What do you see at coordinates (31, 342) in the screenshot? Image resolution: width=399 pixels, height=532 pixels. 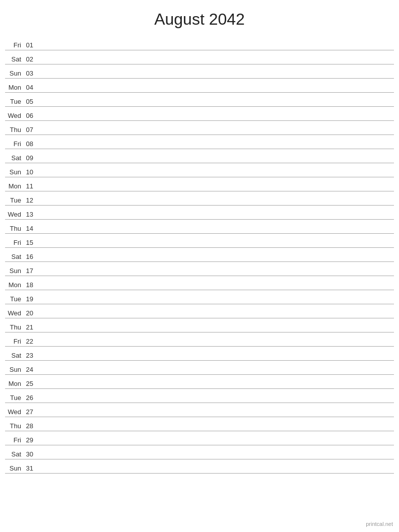 I see `day-number: 22` at bounding box center [31, 342].